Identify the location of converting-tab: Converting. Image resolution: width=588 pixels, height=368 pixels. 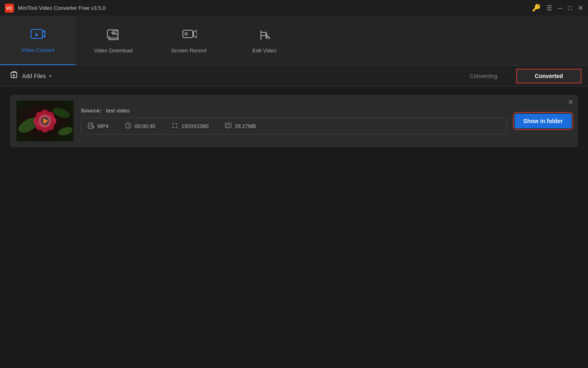
(483, 76).